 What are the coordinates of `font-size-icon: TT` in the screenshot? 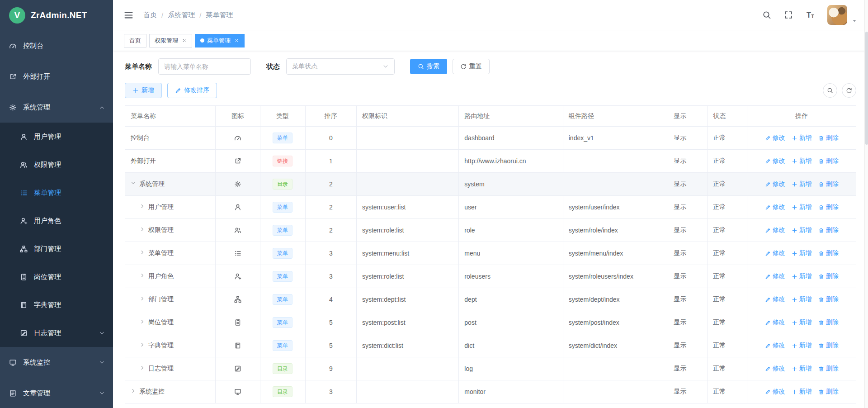 It's located at (810, 15).